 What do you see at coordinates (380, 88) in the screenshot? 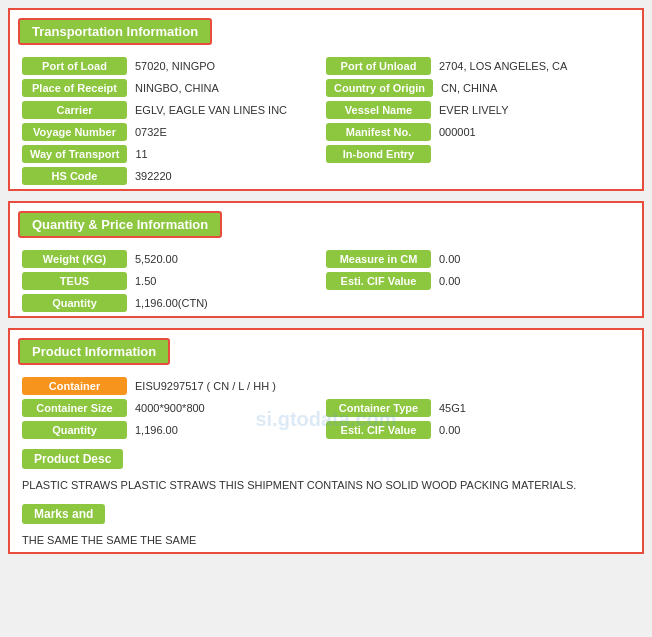
I see `label-country-of-origin: Country of Origin` at bounding box center [380, 88].